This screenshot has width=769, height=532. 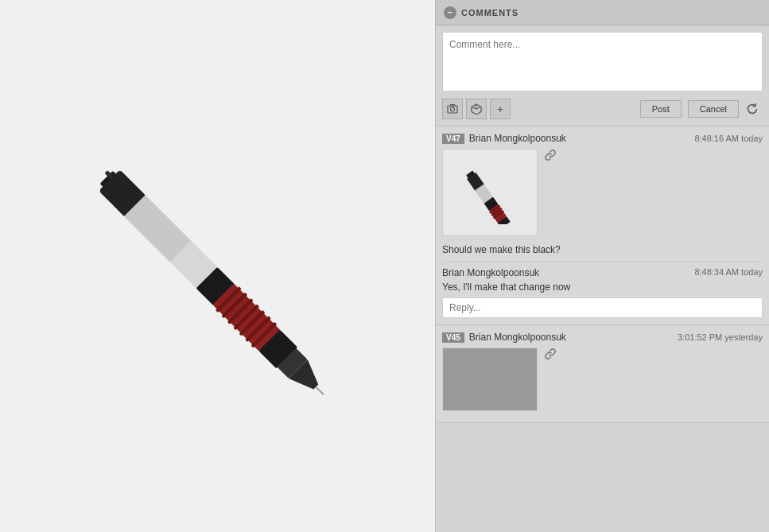 What do you see at coordinates (453, 337) in the screenshot?
I see `version-badge-v45: V45` at bounding box center [453, 337].